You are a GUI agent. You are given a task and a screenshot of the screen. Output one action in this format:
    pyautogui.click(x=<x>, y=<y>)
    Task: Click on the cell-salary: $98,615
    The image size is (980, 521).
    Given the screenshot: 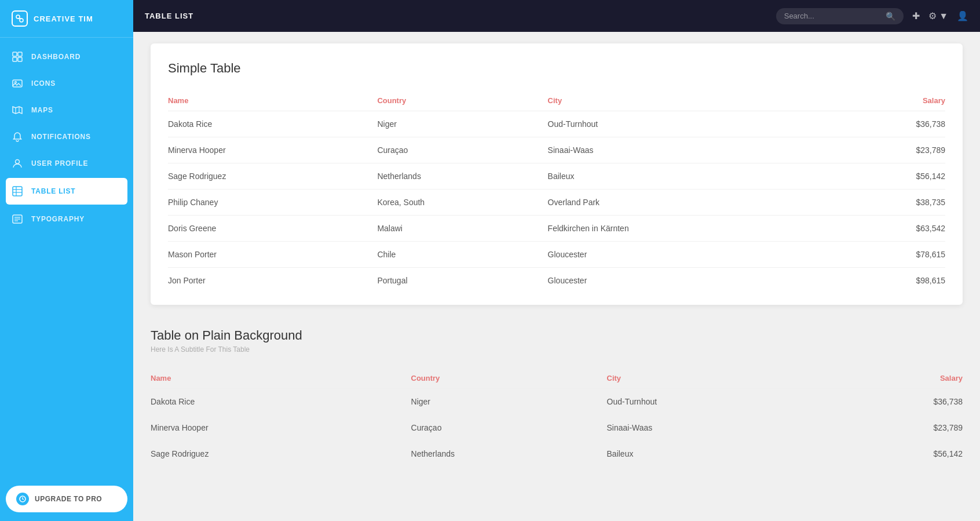 What is the action you would take?
    pyautogui.click(x=893, y=280)
    